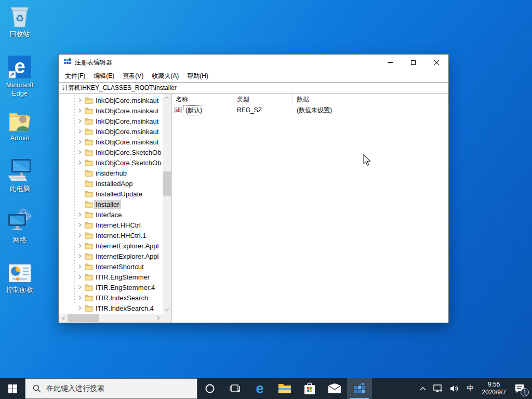  What do you see at coordinates (20, 278) in the screenshot?
I see `desktop-icon-control-panel: 控制面板` at bounding box center [20, 278].